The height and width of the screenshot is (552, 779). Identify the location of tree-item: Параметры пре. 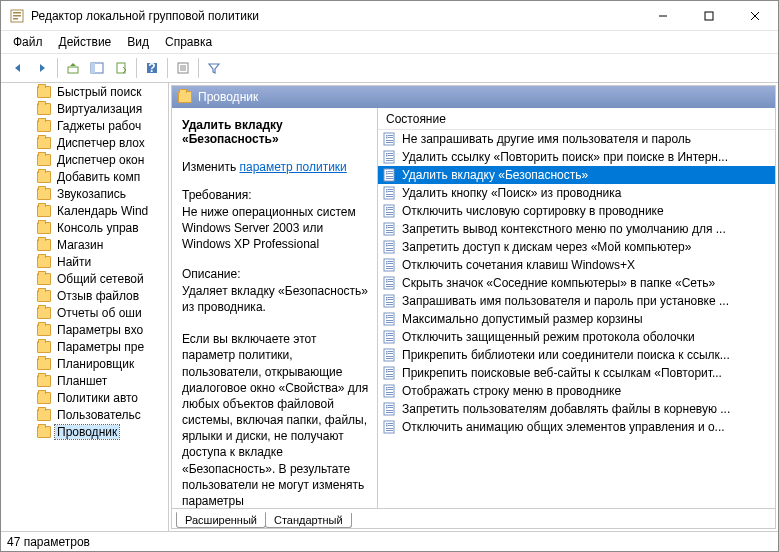
(84, 346).